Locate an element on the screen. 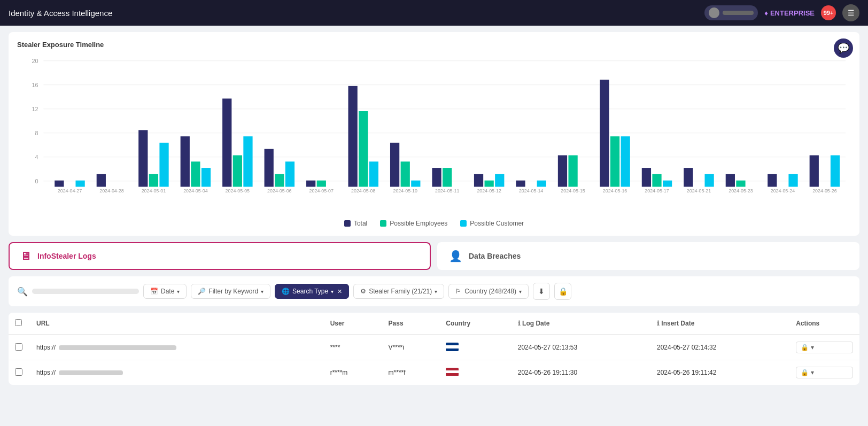  flag-icon: 🏳 is located at coordinates (459, 291).